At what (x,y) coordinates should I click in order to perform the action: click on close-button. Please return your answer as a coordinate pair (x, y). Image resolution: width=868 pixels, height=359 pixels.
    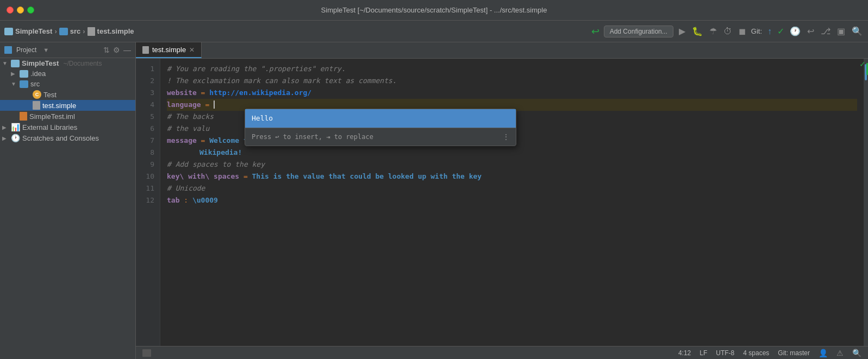
    Looking at the image, I should click on (10, 10).